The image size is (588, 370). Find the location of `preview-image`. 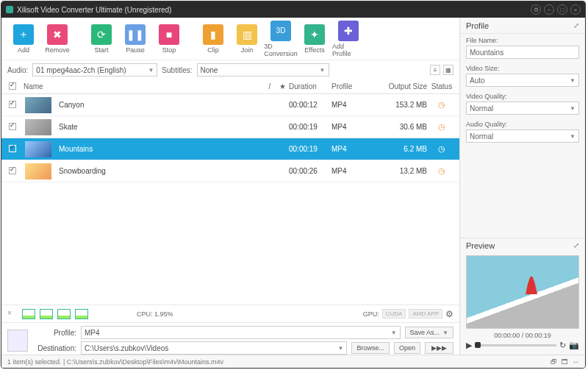

preview-image is located at coordinates (523, 292).